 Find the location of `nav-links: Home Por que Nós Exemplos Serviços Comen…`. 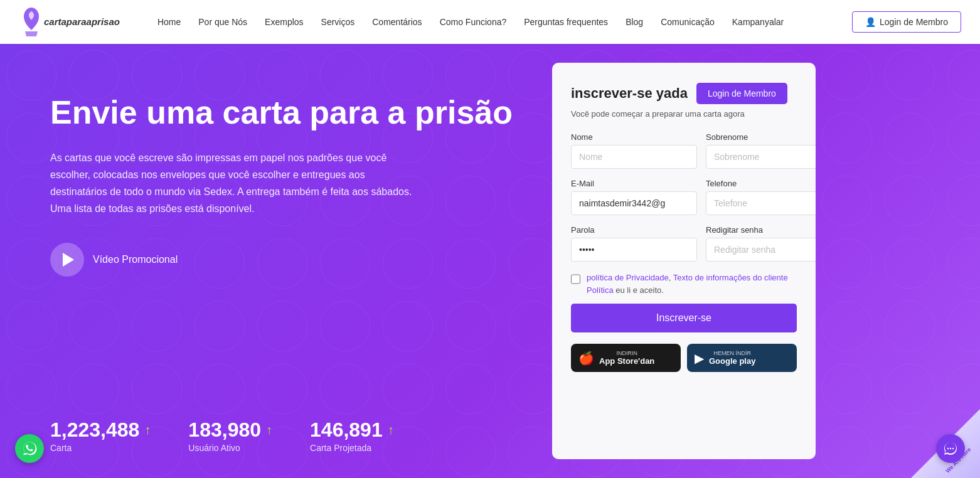

nav-links: Home Por que Nós Exemplos Serviços Comen… is located at coordinates (504, 22).